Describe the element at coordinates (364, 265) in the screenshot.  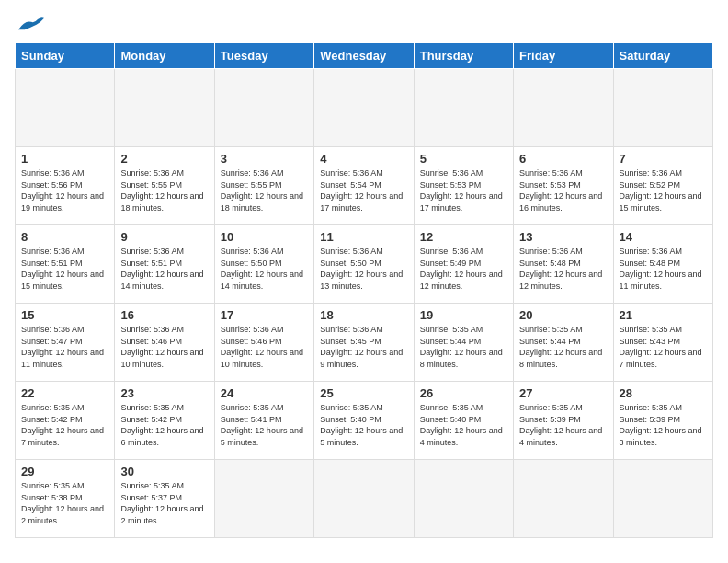
I see `calendar-day-cell: 11Sunrise: 5:36 AMSunset: 5:50 PMDayligh…` at that location.